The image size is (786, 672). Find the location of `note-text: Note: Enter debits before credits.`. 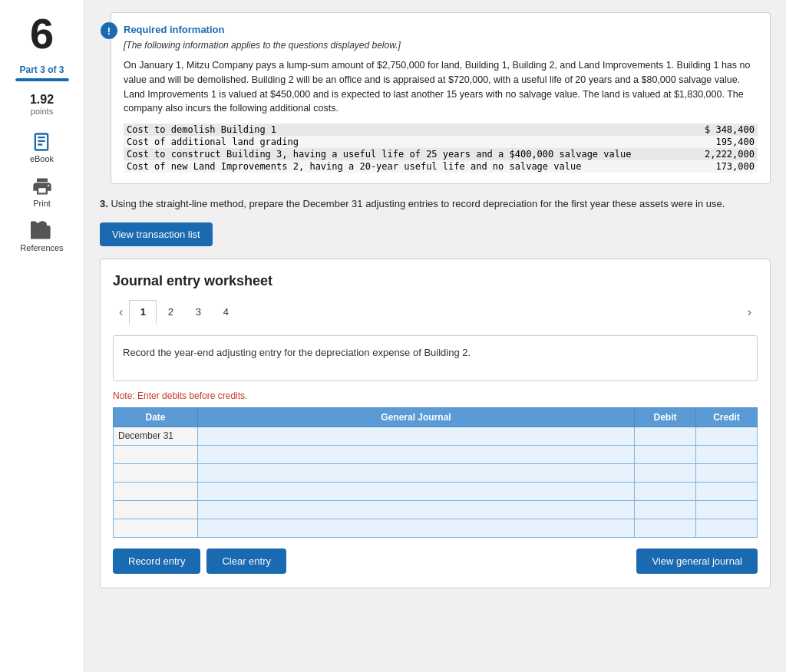

note-text: Note: Enter debits before credits. is located at coordinates (435, 396).